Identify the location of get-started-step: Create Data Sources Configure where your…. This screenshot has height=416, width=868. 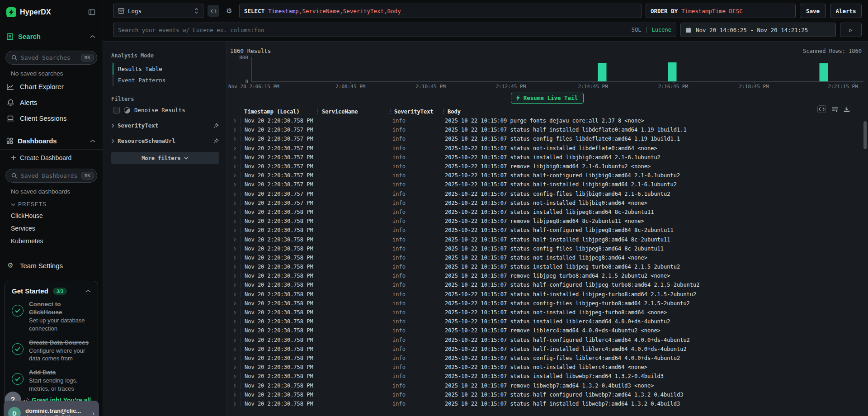
(52, 351).